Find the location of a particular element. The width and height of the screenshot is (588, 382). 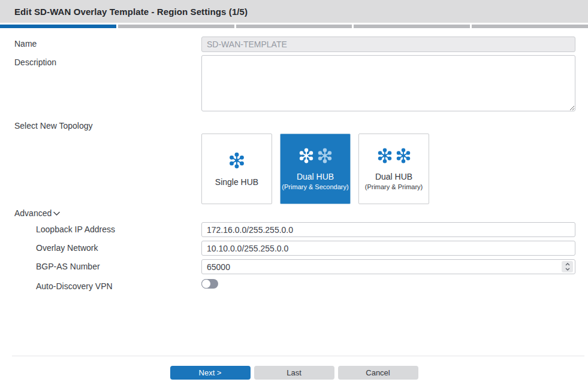

last-button: Last is located at coordinates (294, 372).